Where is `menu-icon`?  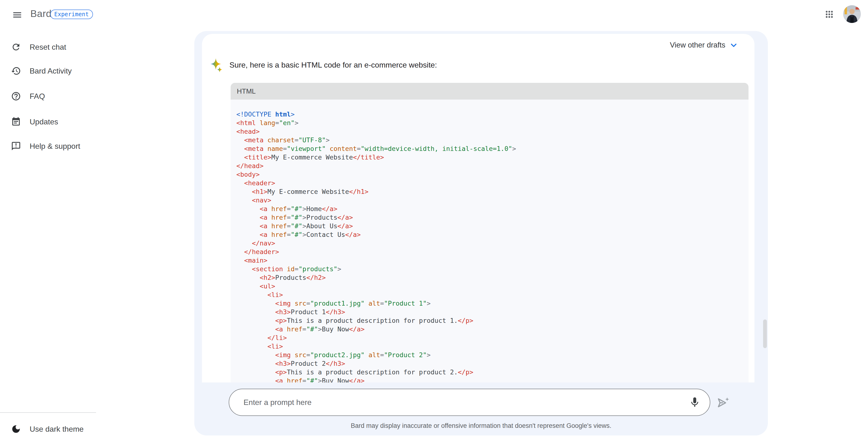
menu-icon is located at coordinates (17, 14).